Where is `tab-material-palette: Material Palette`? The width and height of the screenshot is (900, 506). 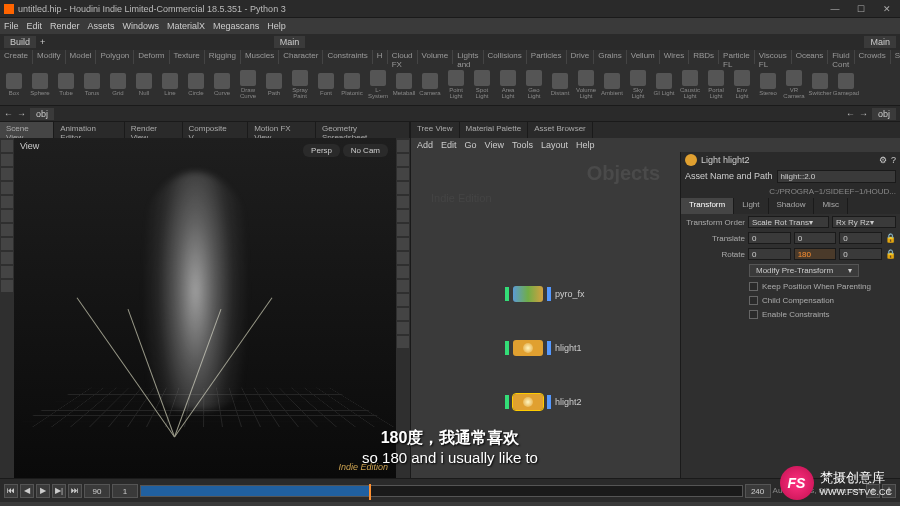 tab-material-palette: Material Palette is located at coordinates (494, 130).